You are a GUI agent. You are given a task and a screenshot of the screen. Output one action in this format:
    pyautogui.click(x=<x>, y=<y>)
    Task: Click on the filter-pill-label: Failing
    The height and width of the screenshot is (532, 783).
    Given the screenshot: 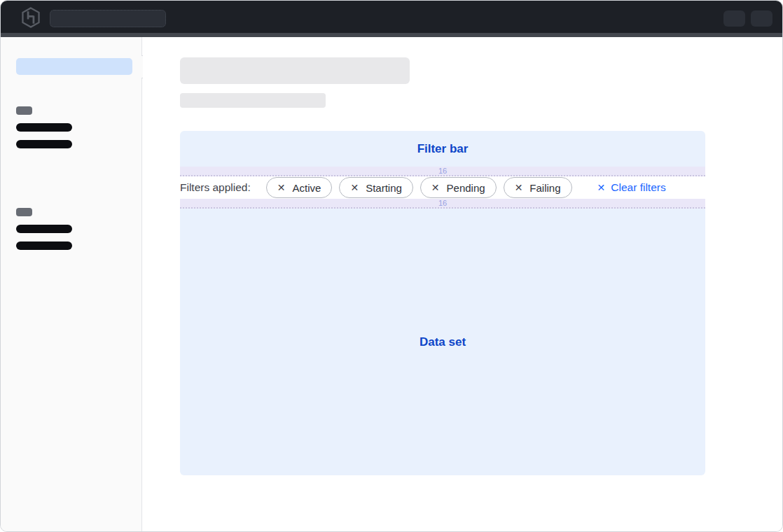 What is the action you would take?
    pyautogui.click(x=545, y=188)
    